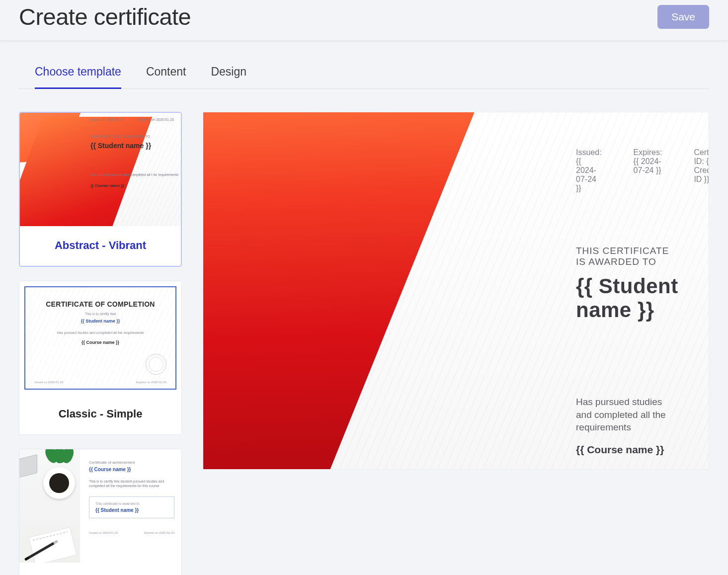 The width and height of the screenshot is (728, 575). I want to click on preview-body: Has pursued studies and completed all th…, so click(627, 414).